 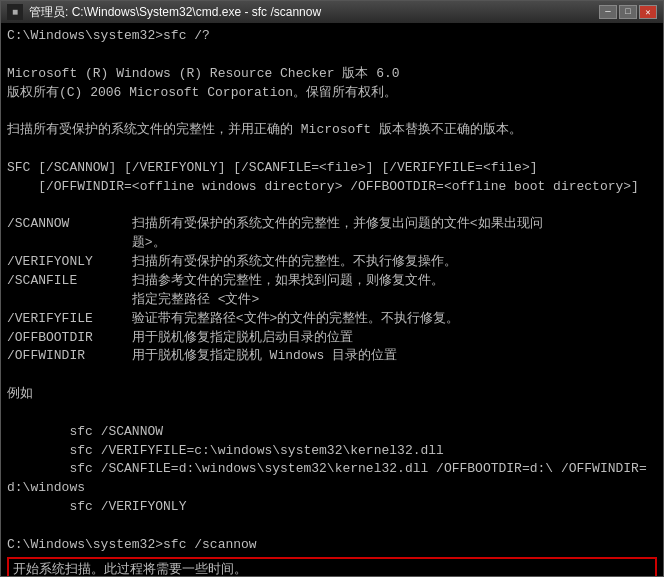 What do you see at coordinates (332, 130) in the screenshot?
I see `terminal-line-6: 扫描所有受保护的系统文件的完整性，并用正确的 Microsoft 版本替换不正确…` at bounding box center [332, 130].